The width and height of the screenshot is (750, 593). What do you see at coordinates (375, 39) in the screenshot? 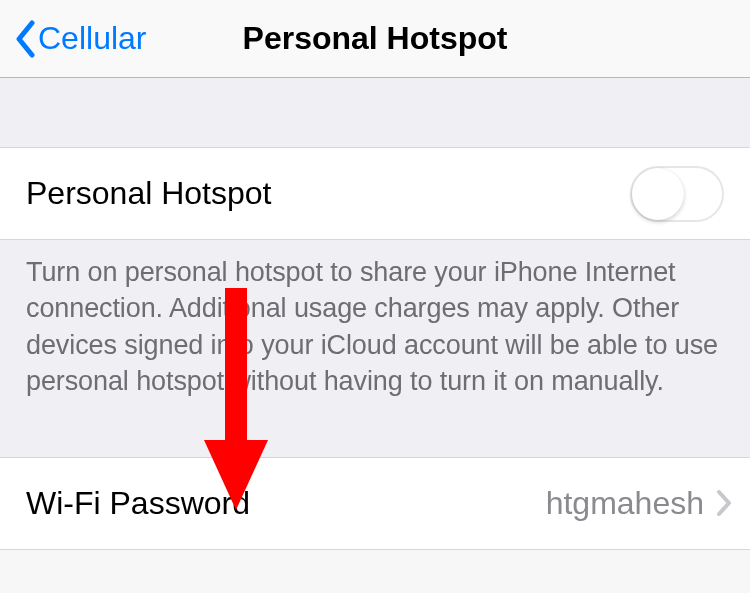
I see `nav-bar: Cellular Personal Hotspot` at bounding box center [375, 39].